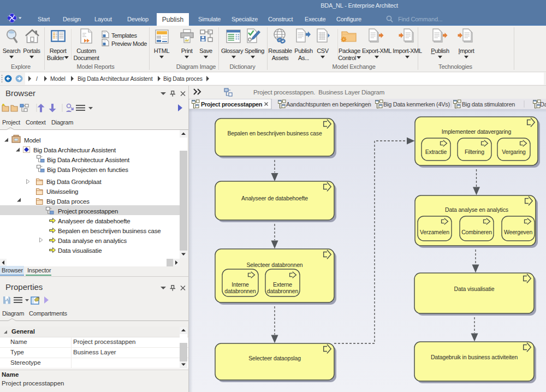 This screenshot has width=546, height=392. What do you see at coordinates (488, 104) in the screenshot?
I see `svg-text: Big data stimulatoren` at bounding box center [488, 104].